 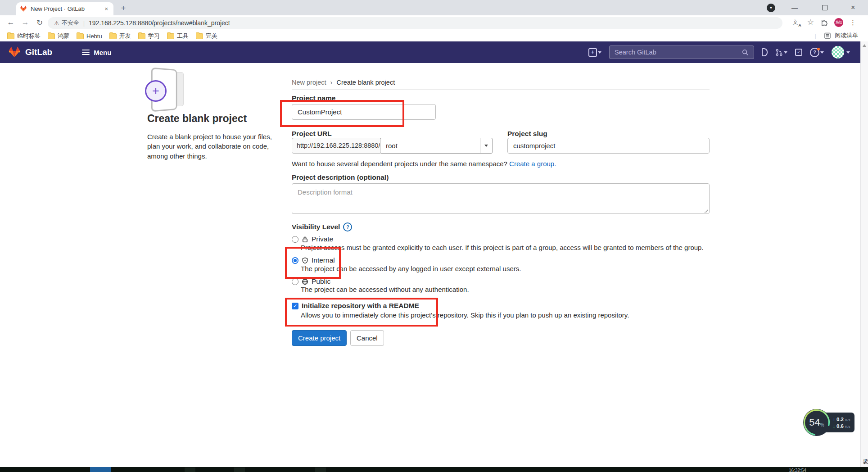 I want to click on project-slug-input, so click(x=609, y=146).